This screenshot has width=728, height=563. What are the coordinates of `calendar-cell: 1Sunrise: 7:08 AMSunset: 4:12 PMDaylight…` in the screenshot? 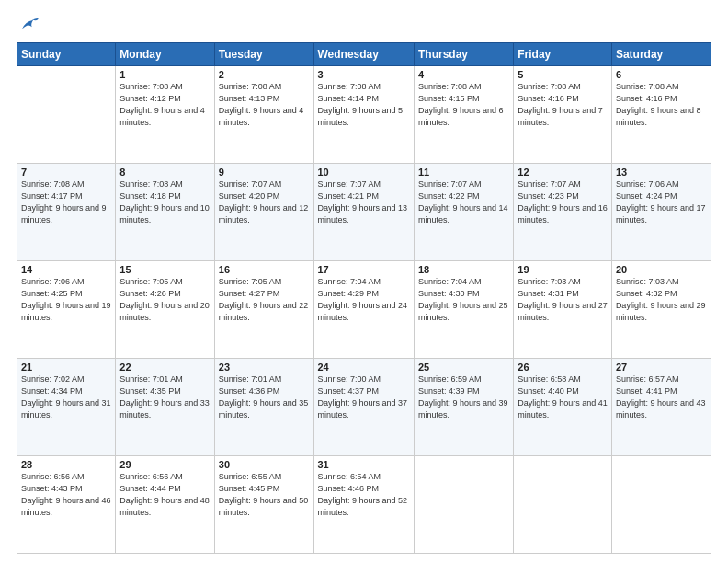 It's located at (165, 115).